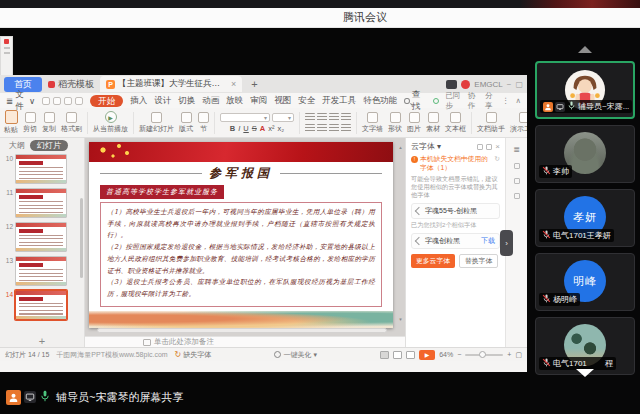 The image size is (640, 414). I want to click on bullet-list-icon, so click(310, 128).